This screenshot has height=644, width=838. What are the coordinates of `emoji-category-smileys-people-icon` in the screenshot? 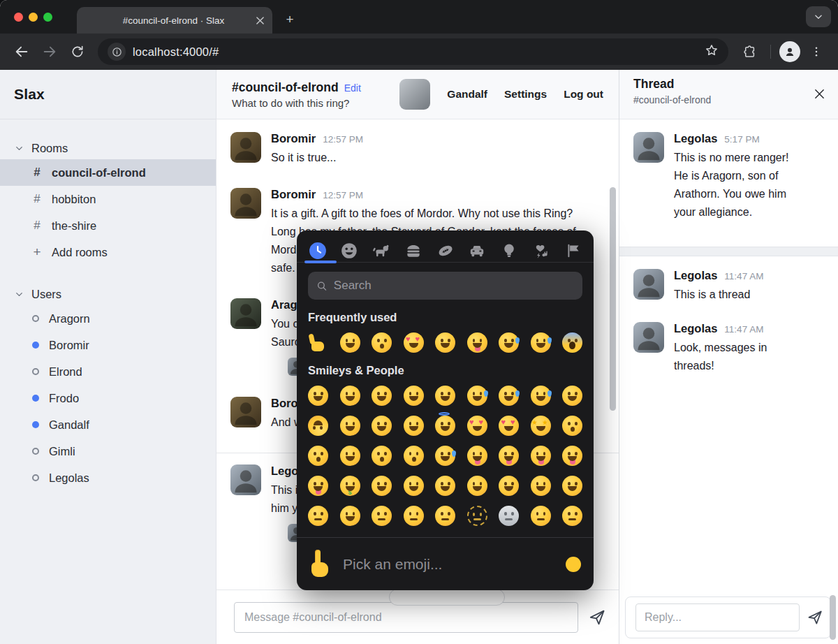 It's located at (349, 250).